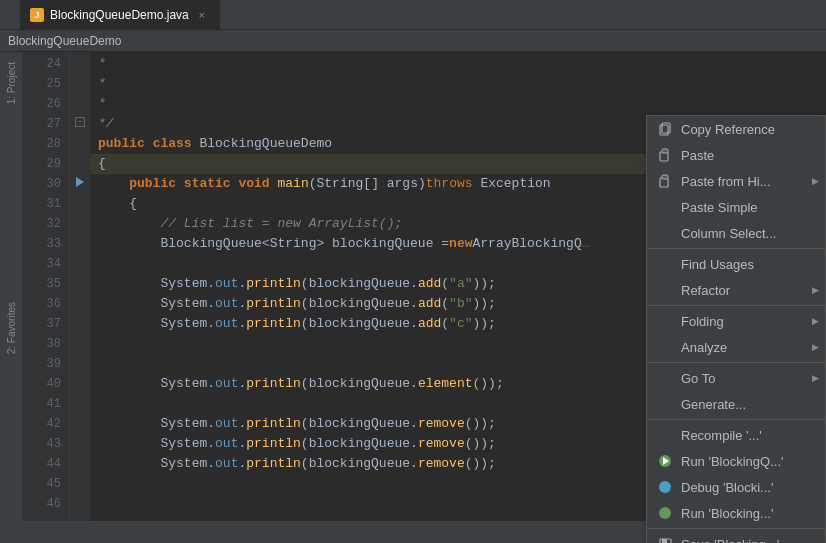 The height and width of the screenshot is (543, 826). What do you see at coordinates (80, 122) in the screenshot?
I see `gutter-27: −` at bounding box center [80, 122].